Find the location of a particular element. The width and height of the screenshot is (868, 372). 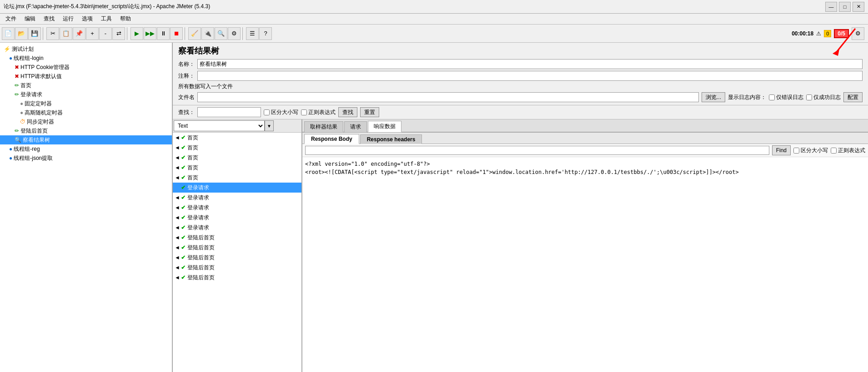

tree-item-after-login-home: ✏ 登陆后首页 is located at coordinates (86, 131).